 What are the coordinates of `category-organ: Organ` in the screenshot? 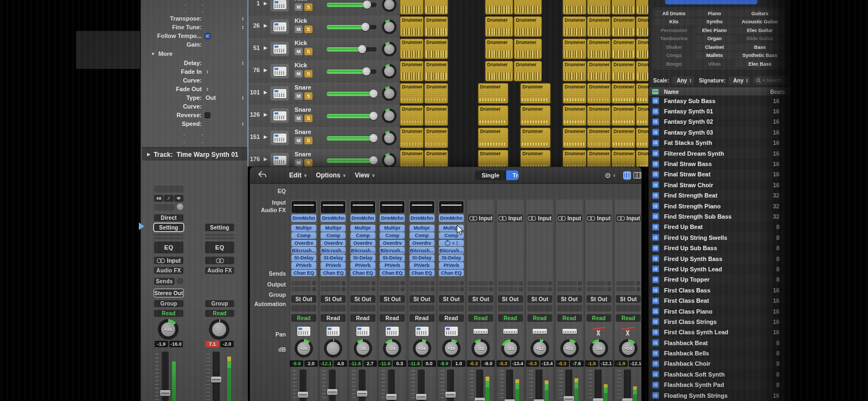 It's located at (714, 39).